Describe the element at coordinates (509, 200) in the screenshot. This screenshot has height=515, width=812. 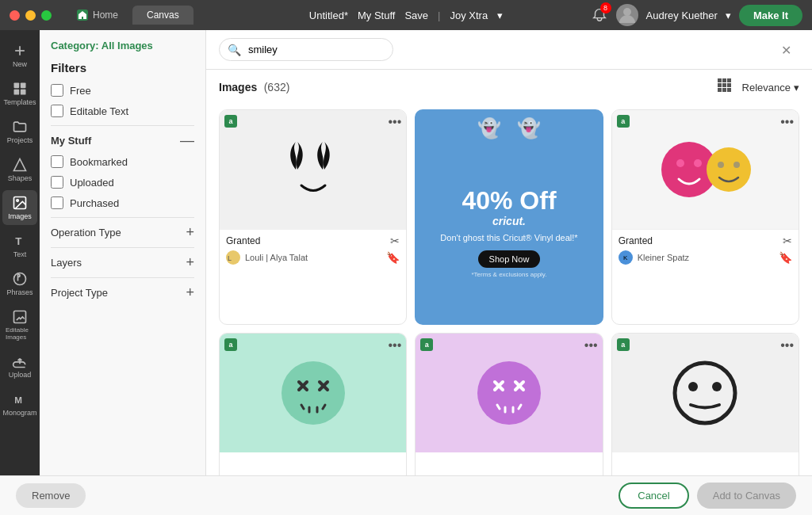
I see `ad-discount-text: 40% Off` at that location.